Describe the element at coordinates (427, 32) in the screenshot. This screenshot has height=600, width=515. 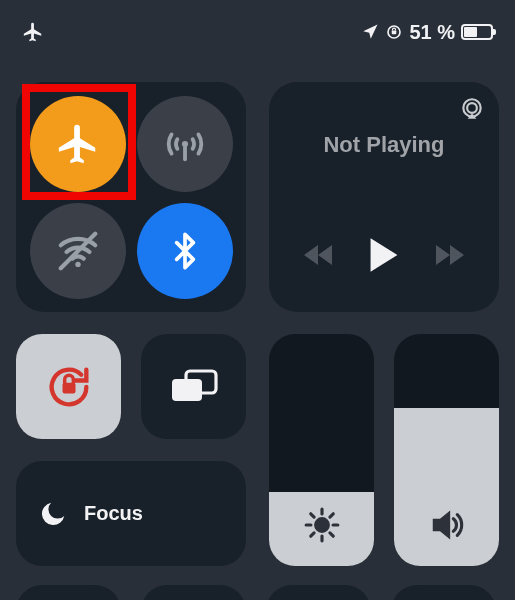
I see `status-right: 51 %` at that location.